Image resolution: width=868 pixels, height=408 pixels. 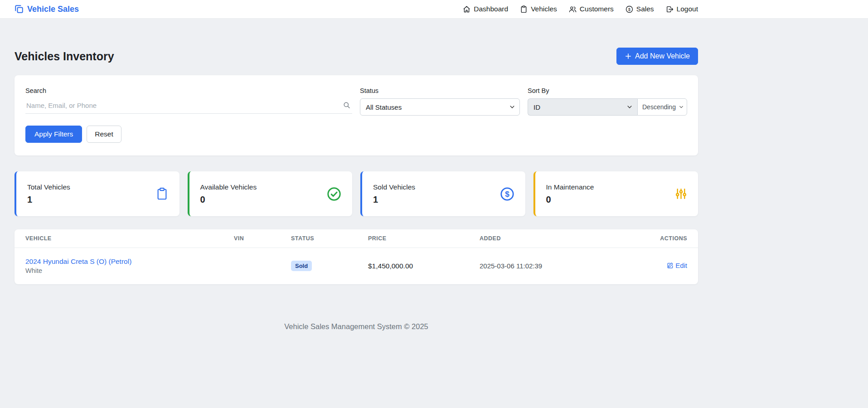 I want to click on vehicle-cell: 2024 Hyundai Creta S (O) (Petrol) White, so click(x=119, y=266).